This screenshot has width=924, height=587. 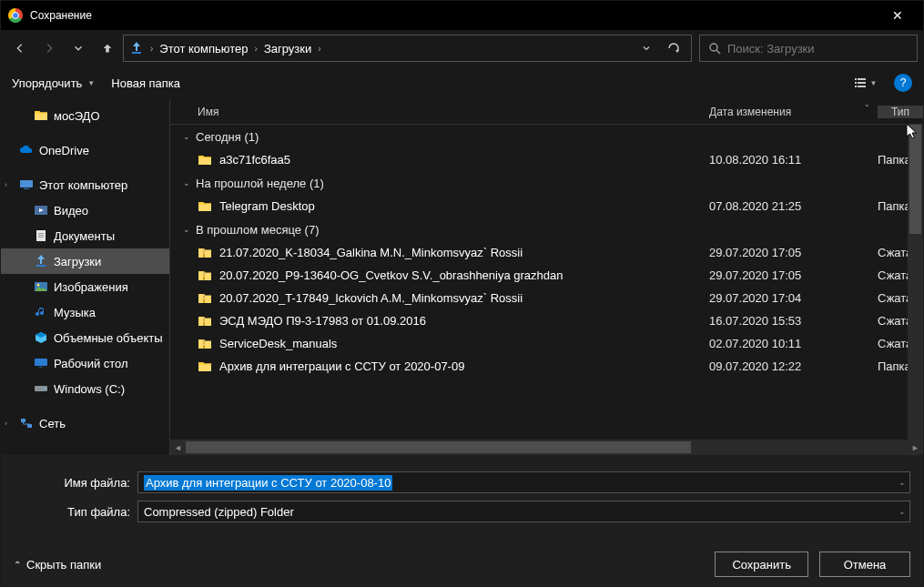 I want to click on sidebar-item: Видео, so click(x=86, y=210).